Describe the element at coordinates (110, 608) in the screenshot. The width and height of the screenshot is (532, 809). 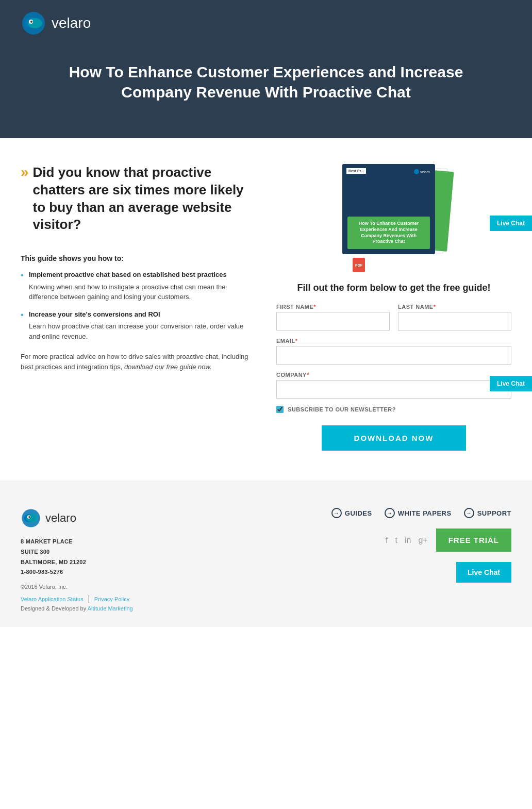
I see `altitude-marketing-link: Altitude Marketing` at that location.